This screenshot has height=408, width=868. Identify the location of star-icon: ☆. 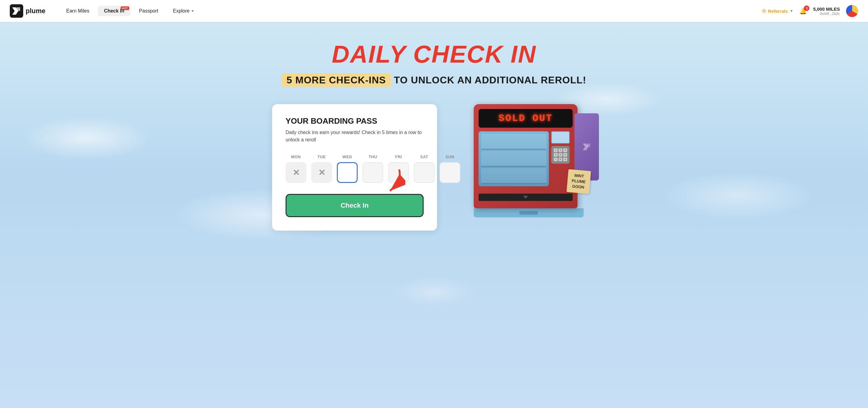
(764, 11).